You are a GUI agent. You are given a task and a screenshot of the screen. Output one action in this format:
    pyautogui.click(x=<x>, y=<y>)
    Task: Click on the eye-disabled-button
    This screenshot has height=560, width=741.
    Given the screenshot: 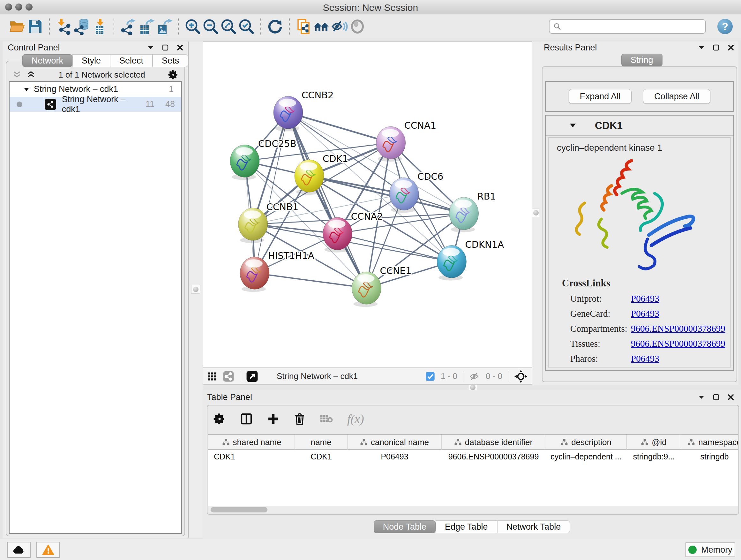 What is the action you would take?
    pyautogui.click(x=357, y=26)
    